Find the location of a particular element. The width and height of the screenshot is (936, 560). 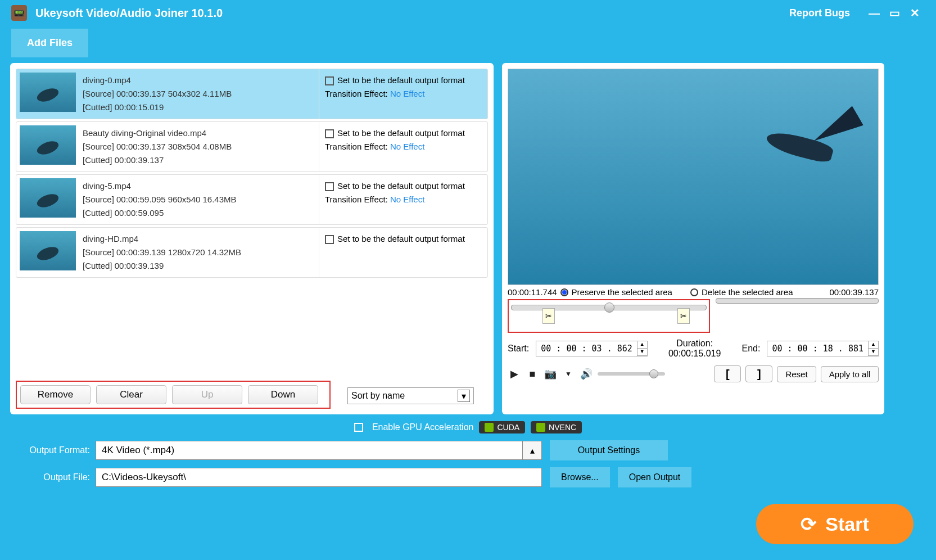

down-button: Down is located at coordinates (283, 395).